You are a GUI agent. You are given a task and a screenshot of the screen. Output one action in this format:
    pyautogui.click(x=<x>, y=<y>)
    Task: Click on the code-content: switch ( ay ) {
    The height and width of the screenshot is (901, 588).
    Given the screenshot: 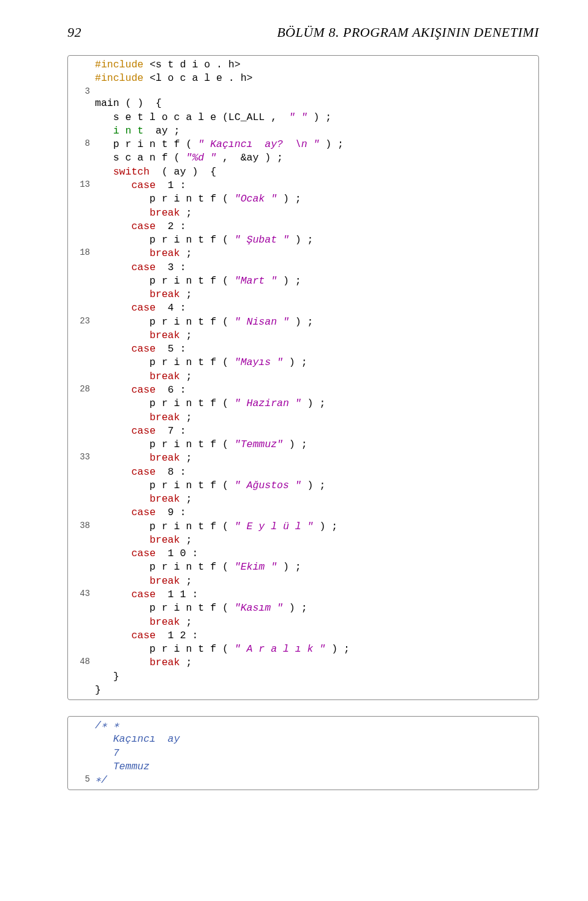 What is the action you would take?
    pyautogui.click(x=316, y=172)
    